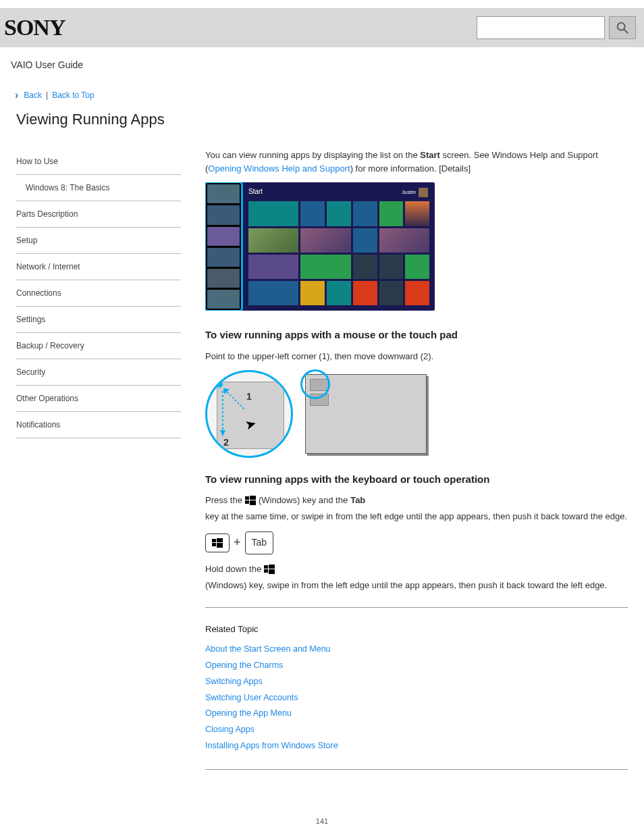  Describe the element at coordinates (238, 543) in the screenshot. I see `plus-icon: +` at that location.